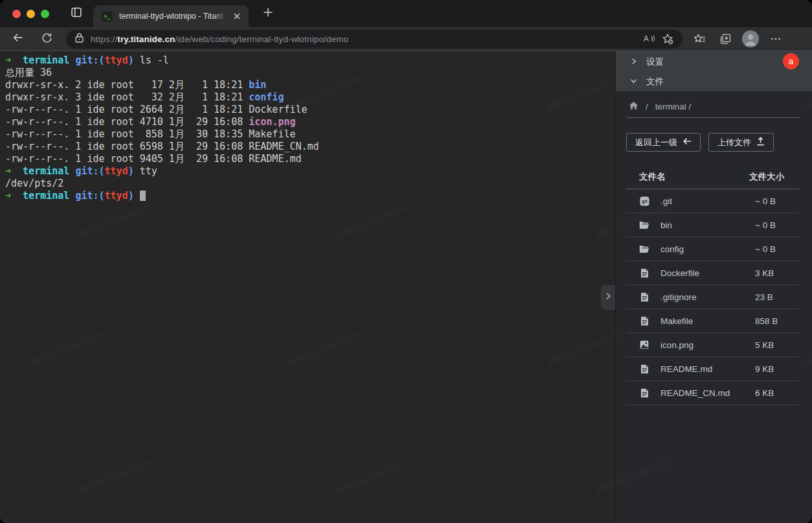  Describe the element at coordinates (645, 202) in the screenshot. I see `svg-text: git` at that location.